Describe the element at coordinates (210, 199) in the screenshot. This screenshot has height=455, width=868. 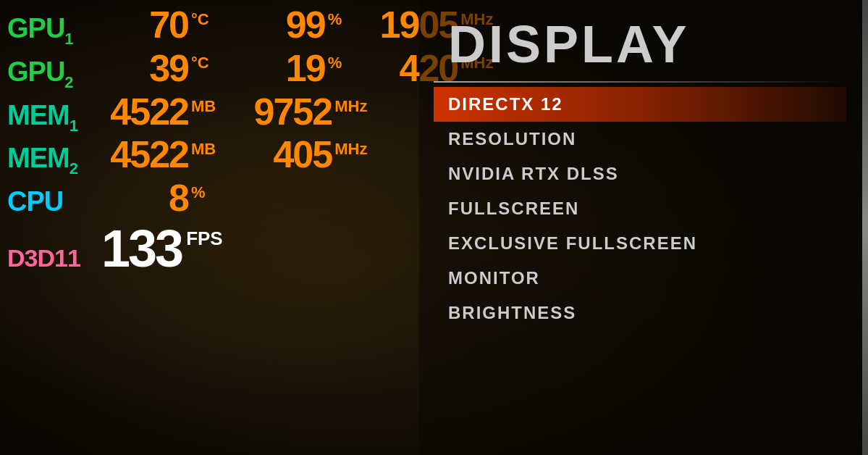
I see `hud-row-cpu: CPU 8 %` at that location.